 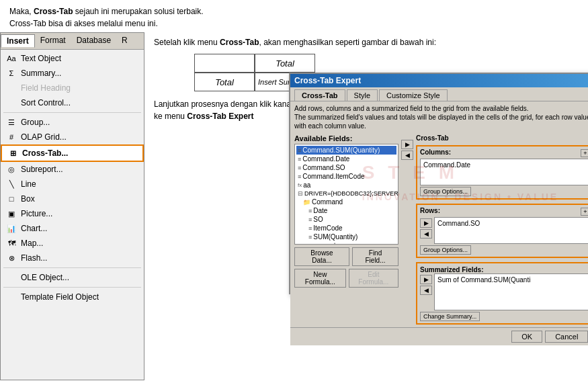 I want to click on content-line1: Setelah klik menu Cross-Tab, akan mengha…, so click(x=295, y=42).